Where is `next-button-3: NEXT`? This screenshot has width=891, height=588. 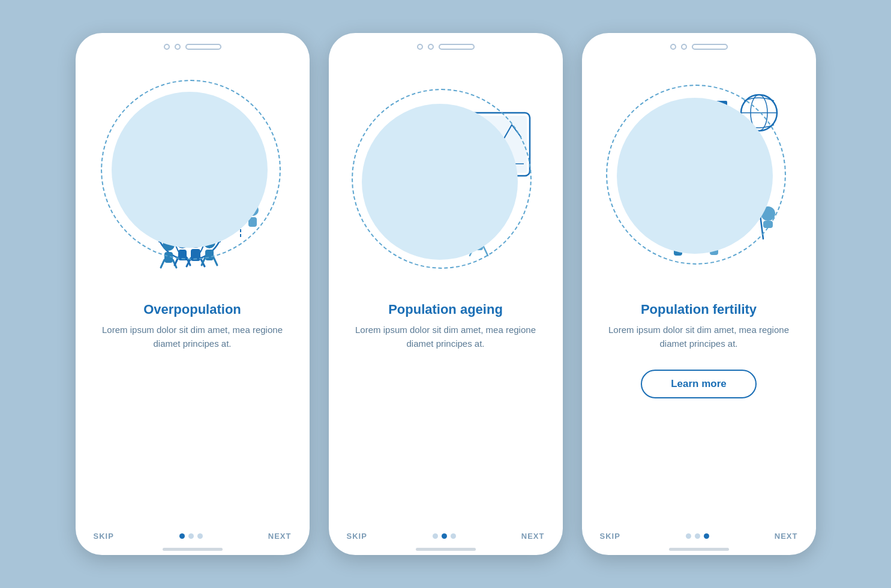 next-button-3: NEXT is located at coordinates (786, 536).